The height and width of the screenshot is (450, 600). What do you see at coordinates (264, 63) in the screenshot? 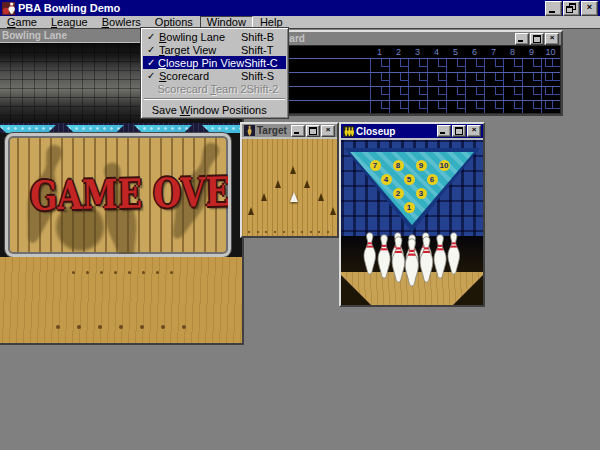
I see `menu-item-shortcut: Shift-C` at bounding box center [264, 63].